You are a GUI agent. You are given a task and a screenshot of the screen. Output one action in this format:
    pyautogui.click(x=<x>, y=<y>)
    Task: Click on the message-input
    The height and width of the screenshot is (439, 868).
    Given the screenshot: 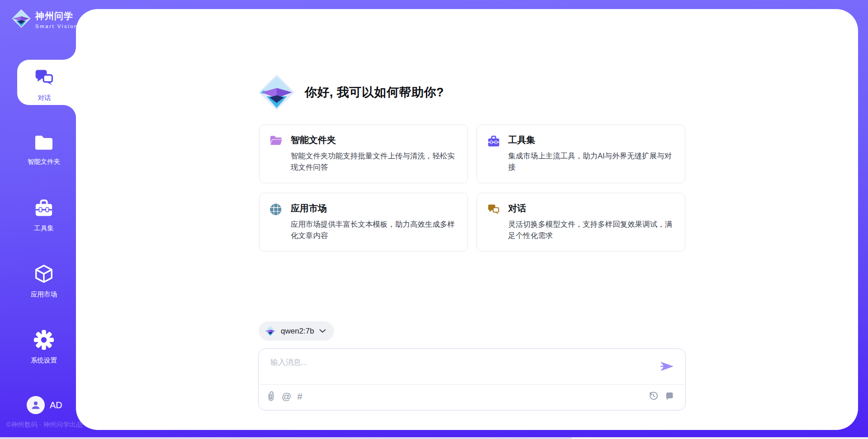 What is the action you would take?
    pyautogui.click(x=465, y=369)
    